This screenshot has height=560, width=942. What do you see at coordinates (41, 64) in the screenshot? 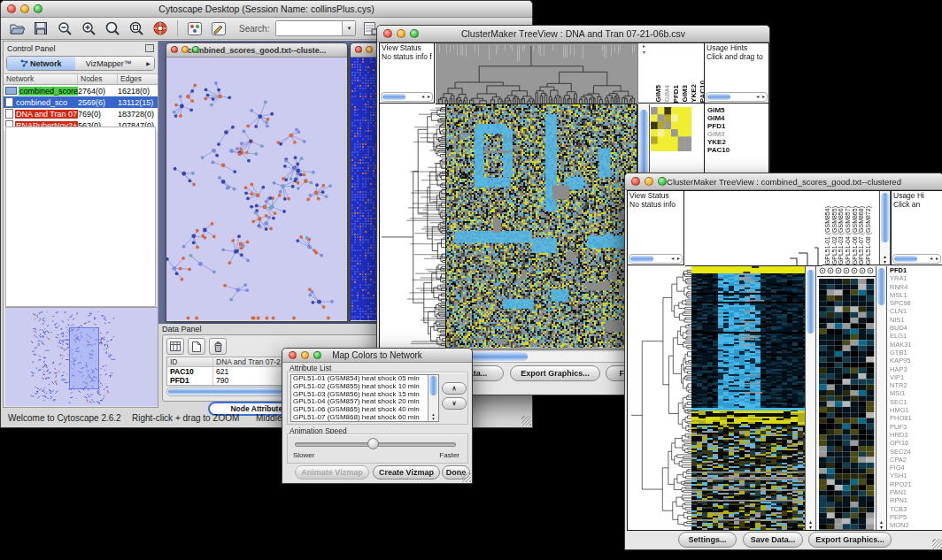
I see `tab-network: Network` at bounding box center [41, 64].